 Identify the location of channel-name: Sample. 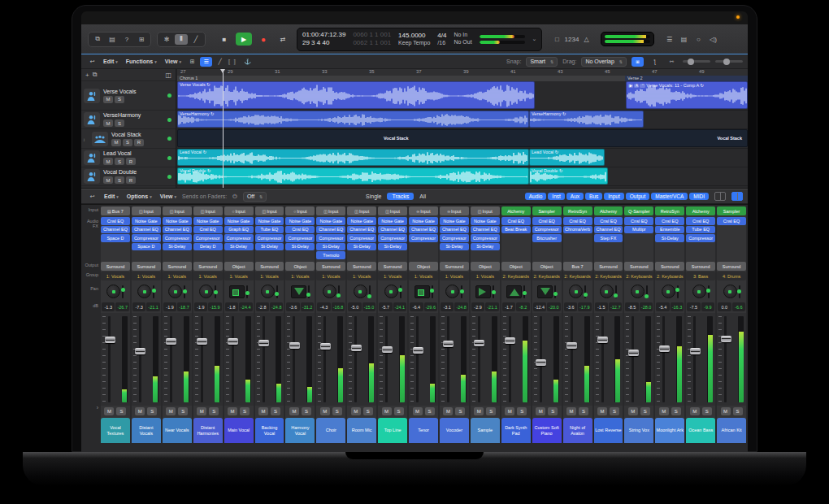
(485, 431).